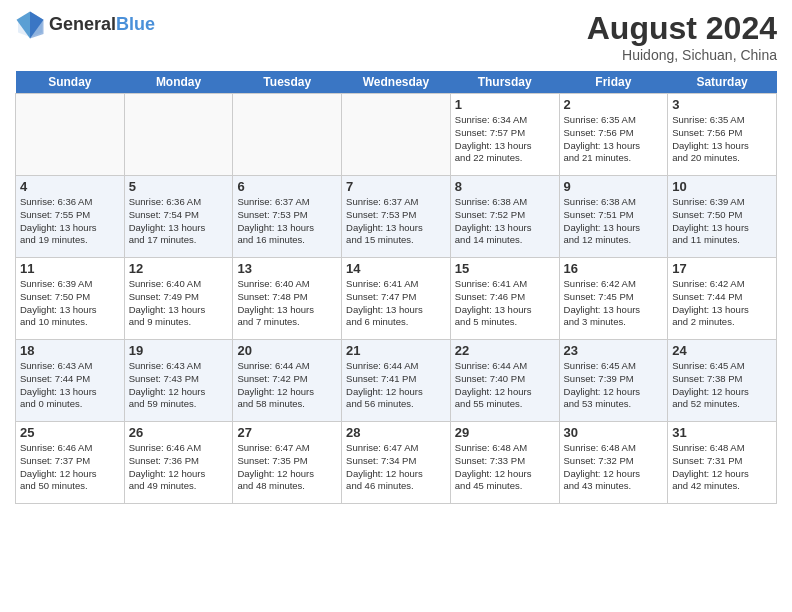 The height and width of the screenshot is (612, 792). I want to click on day-info: Sunrise: 6:48 AM Sunset: 7:32 PM Dayligh…, so click(614, 468).